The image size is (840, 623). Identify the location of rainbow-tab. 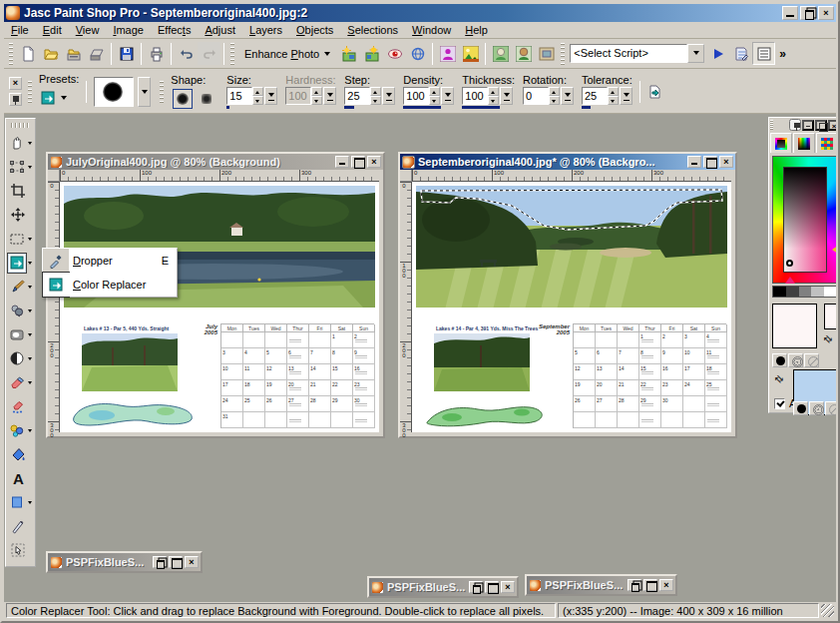
(804, 143).